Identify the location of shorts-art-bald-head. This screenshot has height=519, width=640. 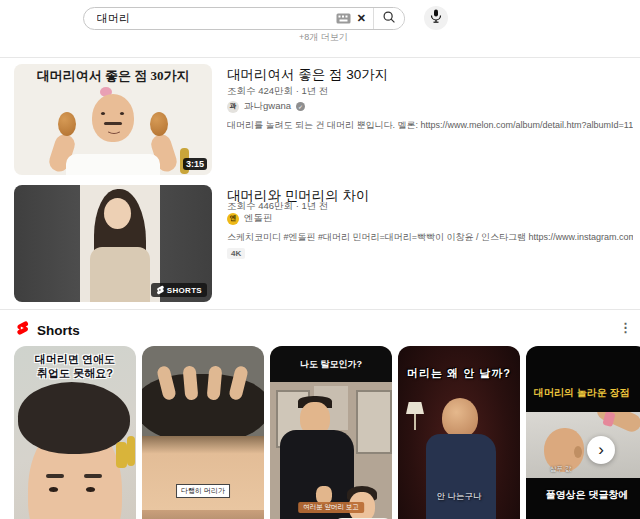
(460, 418).